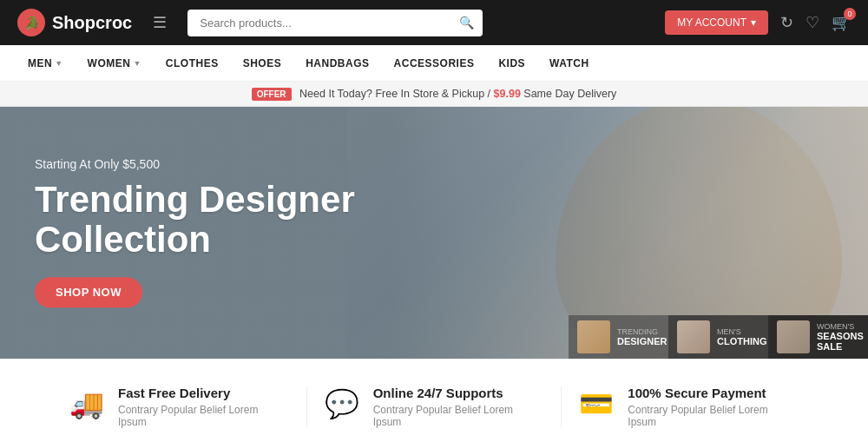 This screenshot has width=868, height=442. Describe the element at coordinates (758, 23) in the screenshot. I see `header-actions: MY ACCOUNT ▾ ↻ ♡ 🛒 0` at that location.